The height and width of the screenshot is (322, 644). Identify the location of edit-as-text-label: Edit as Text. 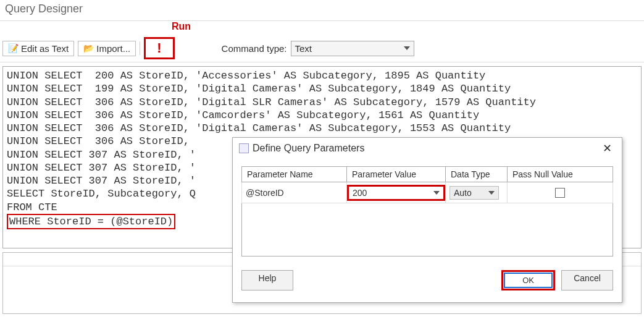
(44, 48).